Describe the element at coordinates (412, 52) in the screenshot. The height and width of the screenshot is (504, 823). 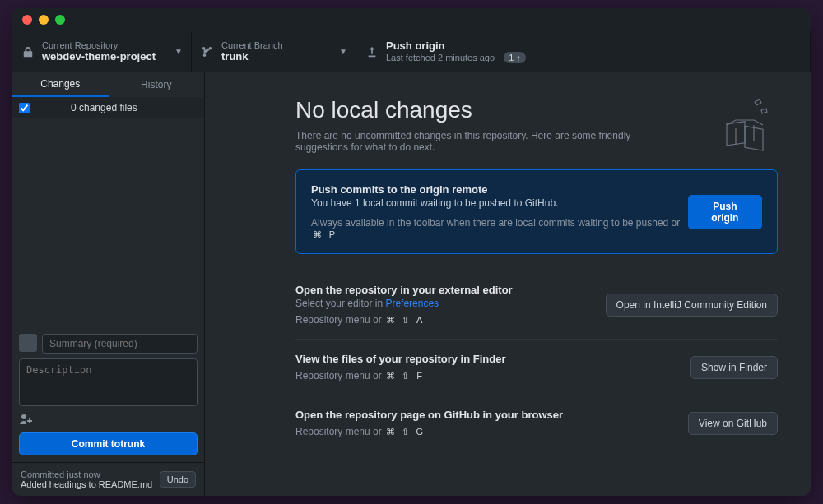
I see `toolbar: Current Repository webdev-theme-project …` at that location.